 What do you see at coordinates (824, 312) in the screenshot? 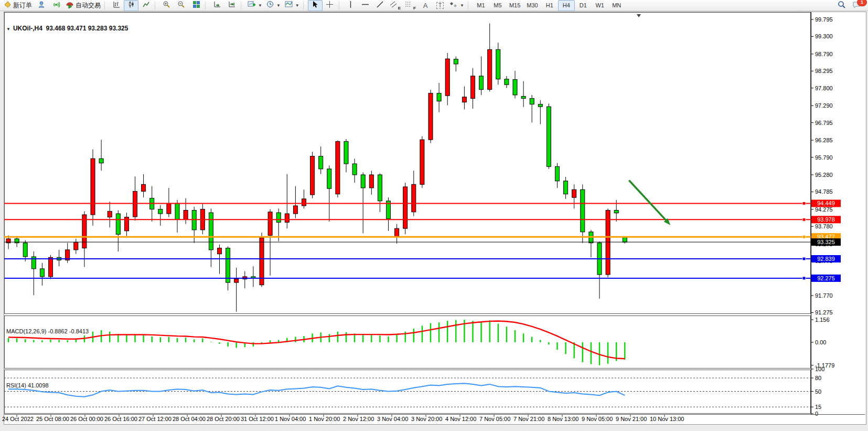
I see `price-tick-label: 91.275` at bounding box center [824, 312].